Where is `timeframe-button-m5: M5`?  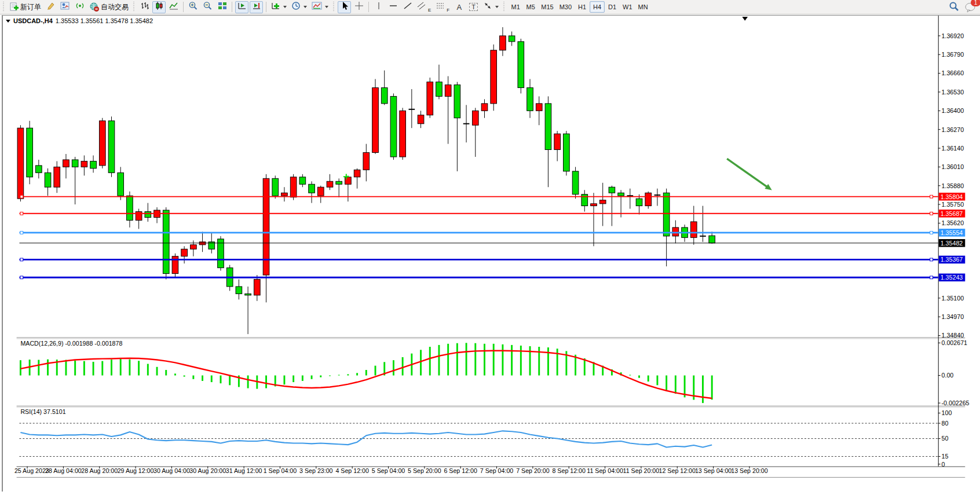
timeframe-button-m5: M5 is located at coordinates (531, 7).